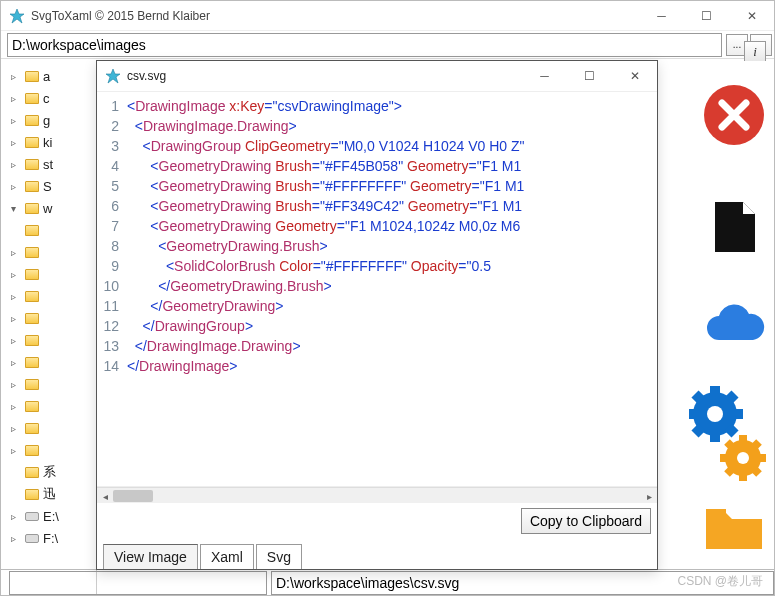  I want to click on tree-row: ▹g, so click(54, 120).